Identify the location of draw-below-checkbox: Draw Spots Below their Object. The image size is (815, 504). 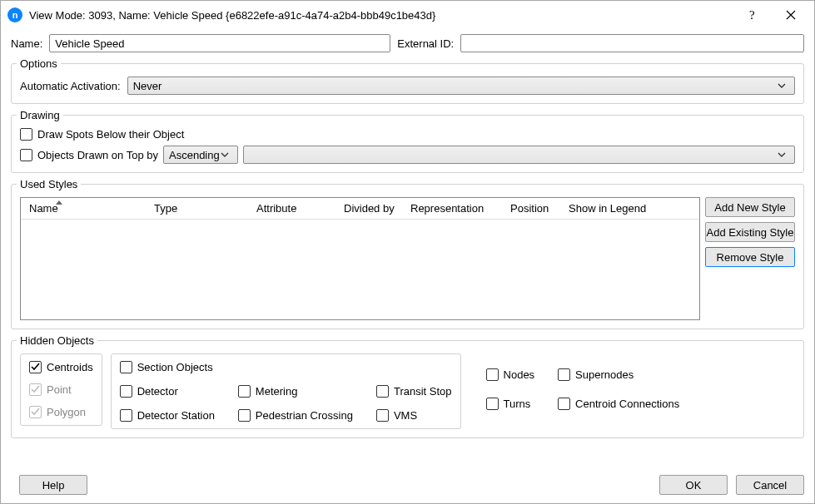
(408, 135).